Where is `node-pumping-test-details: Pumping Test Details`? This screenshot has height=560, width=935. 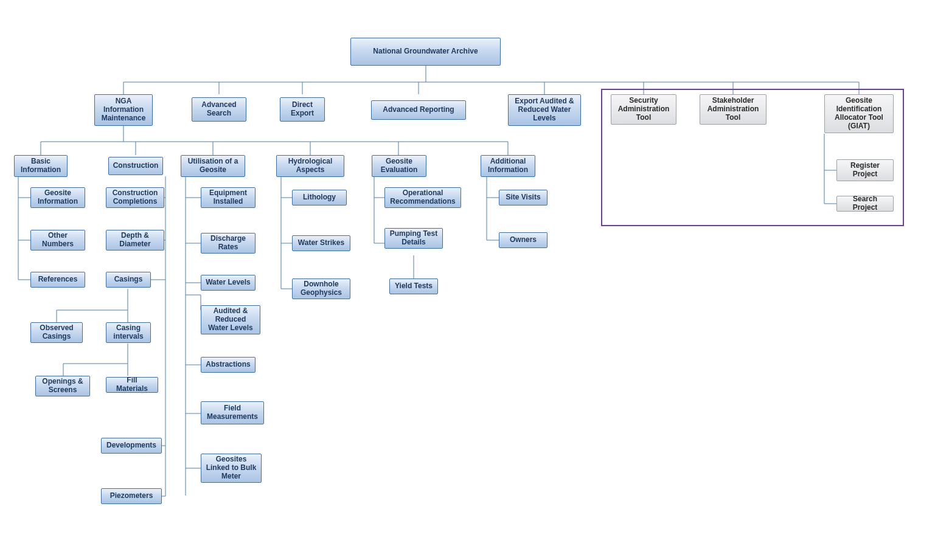 node-pumping-test-details: Pumping Test Details is located at coordinates (414, 238).